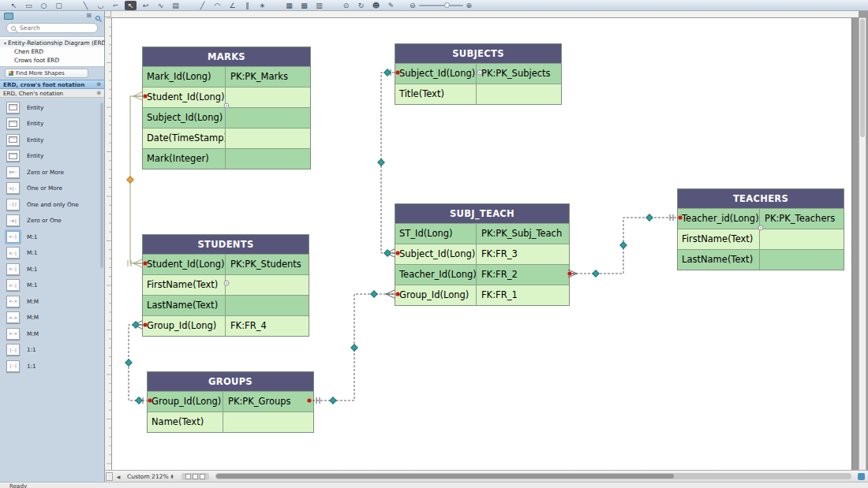 The width and height of the screenshot is (868, 488). What do you see at coordinates (346, 6) in the screenshot?
I see `zoom-tool: ⊙` at bounding box center [346, 6].